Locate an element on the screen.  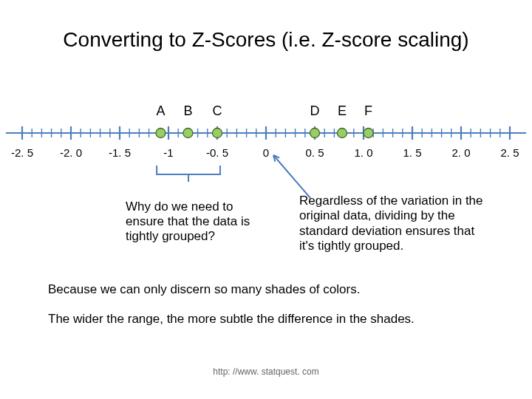
point-label-f: F is located at coordinates (368, 111).